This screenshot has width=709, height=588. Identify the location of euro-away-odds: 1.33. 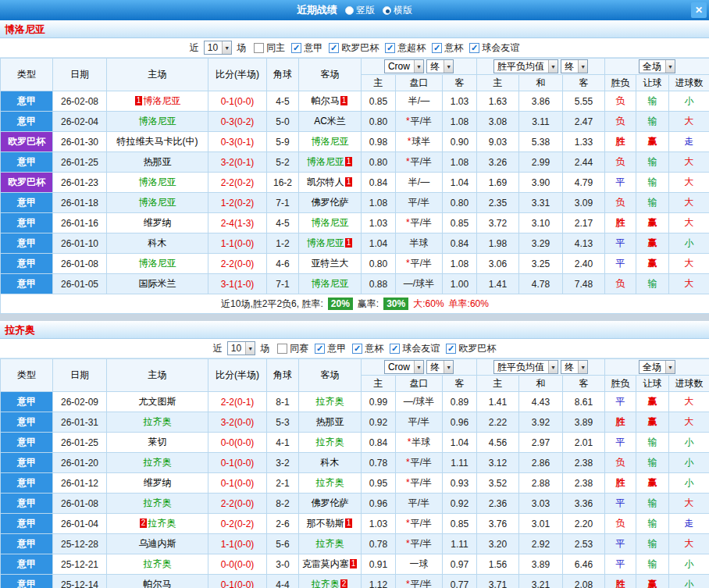
(584, 142).